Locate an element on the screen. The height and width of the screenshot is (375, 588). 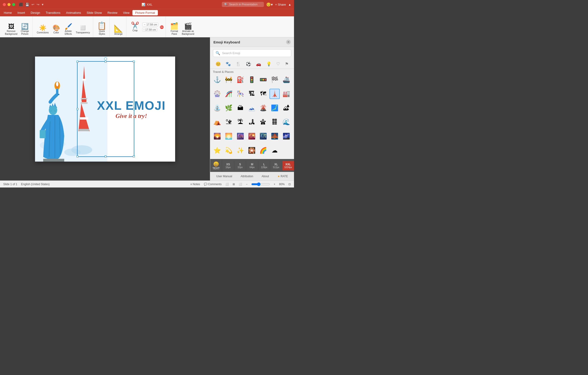
emoji-cell: 🎢 is located at coordinates (229, 94).